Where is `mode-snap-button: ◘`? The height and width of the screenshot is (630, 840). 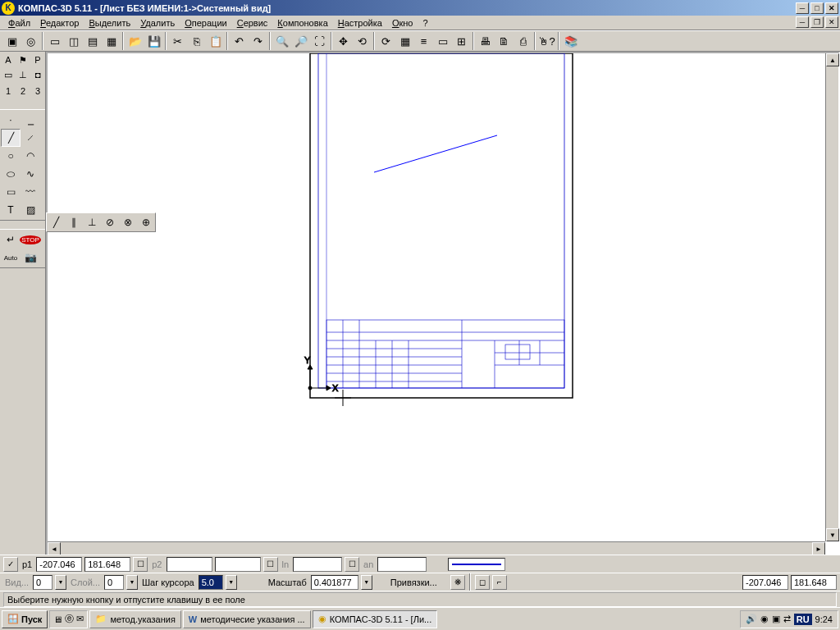
mode-snap-button: ◘ is located at coordinates (38, 75).